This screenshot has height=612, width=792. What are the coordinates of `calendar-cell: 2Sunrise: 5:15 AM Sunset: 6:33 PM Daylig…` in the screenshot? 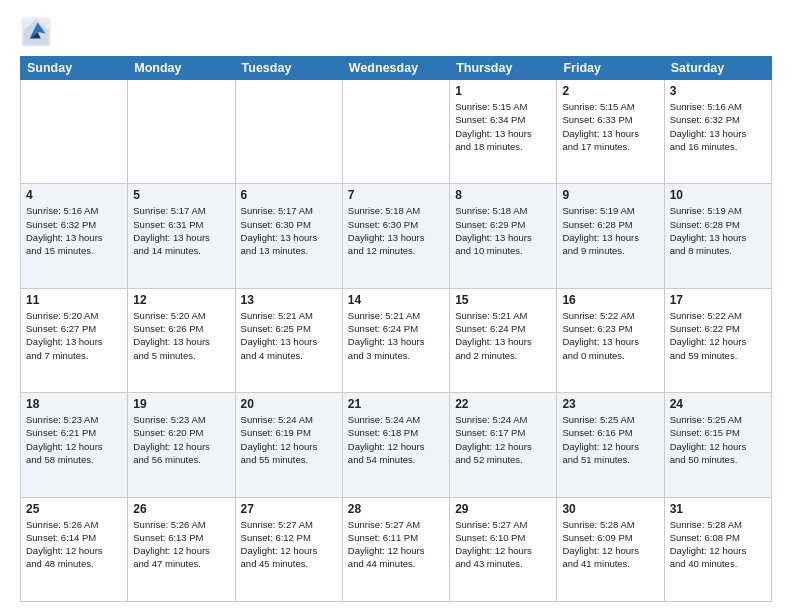 It's located at (610, 132).